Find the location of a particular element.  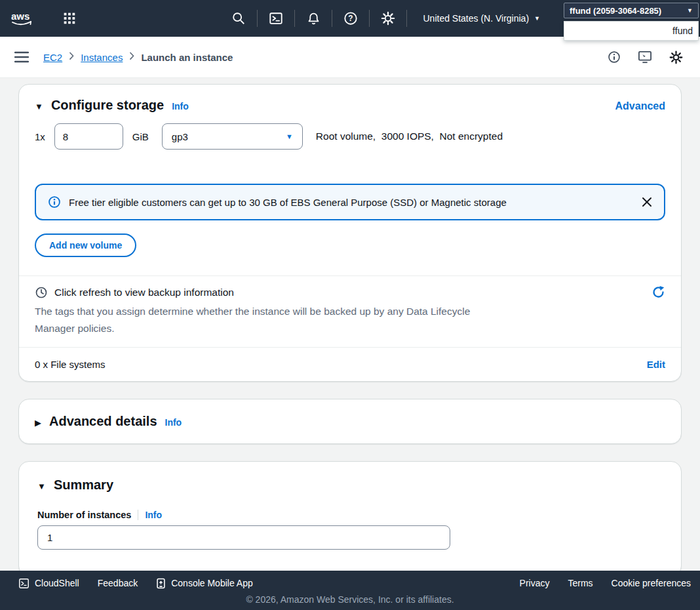

top-navigation: aws ? is located at coordinates (350, 18).